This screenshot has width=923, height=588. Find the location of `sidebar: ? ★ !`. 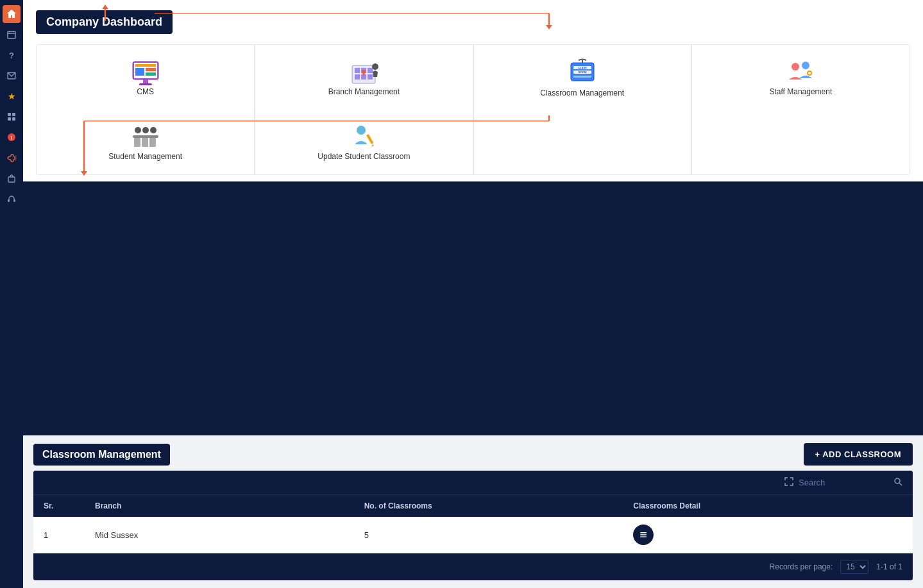

sidebar: ? ★ ! is located at coordinates (12, 294).